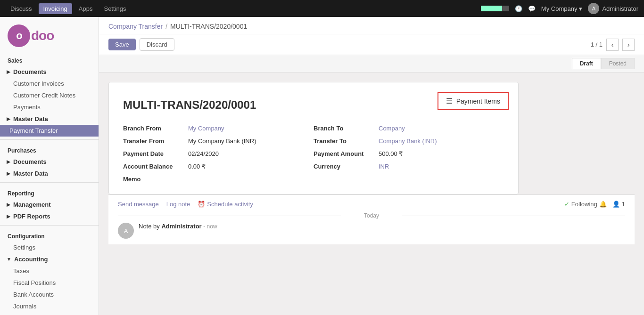 Image resolution: width=644 pixels, height=315 pixels. Describe the element at coordinates (49, 259) in the screenshot. I see `sidebar-item-accounting: ▼ Accounting` at that location.